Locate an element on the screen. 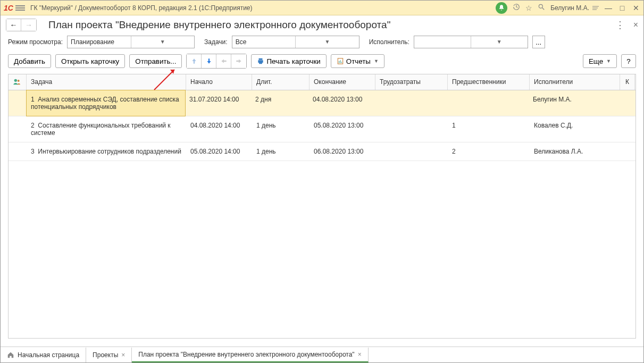 This screenshot has height=363, width=644. page-close-button: × is located at coordinates (636, 25).